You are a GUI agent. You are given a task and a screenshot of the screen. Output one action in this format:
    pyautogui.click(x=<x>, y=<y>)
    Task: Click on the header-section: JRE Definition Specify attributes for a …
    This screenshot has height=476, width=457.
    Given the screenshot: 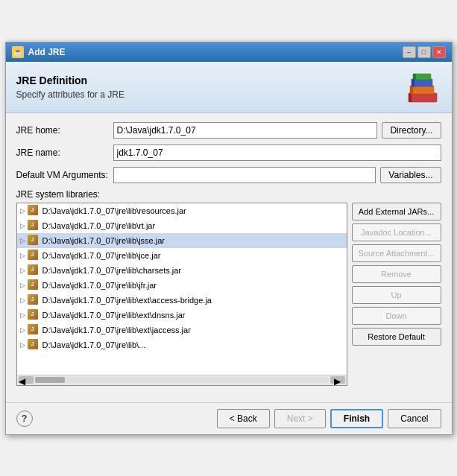 What is the action you would take?
    pyautogui.click(x=229, y=88)
    